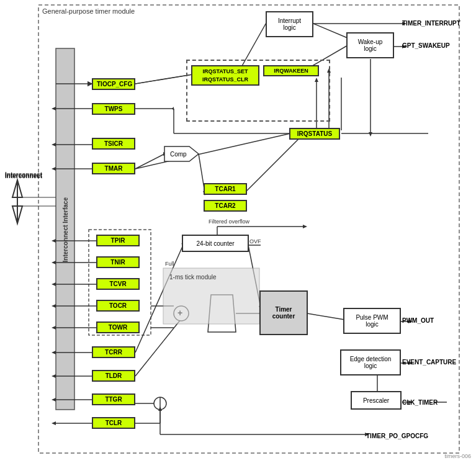 The width and height of the screenshot is (476, 463). Describe the element at coordinates (114, 169) in the screenshot. I see `reg-TMAR: TMAR` at that location.